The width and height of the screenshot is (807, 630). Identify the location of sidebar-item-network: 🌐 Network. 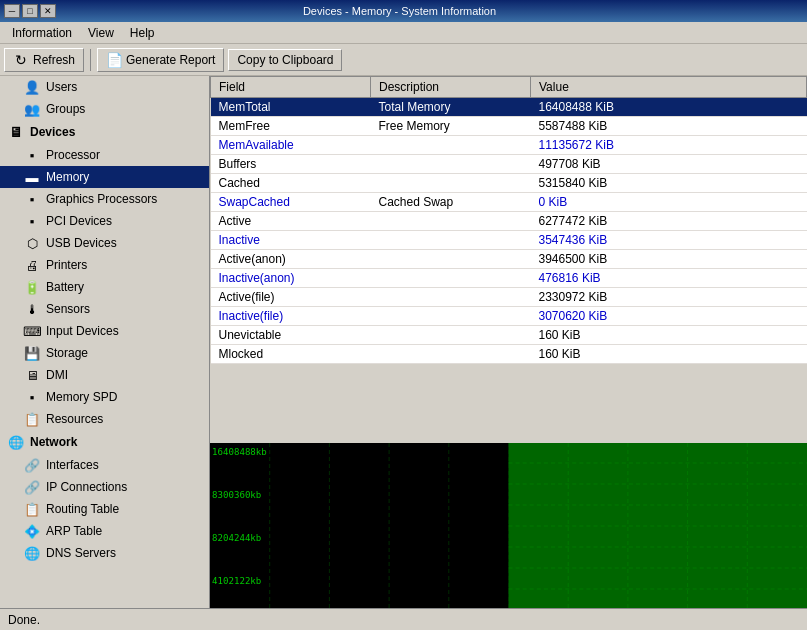
(104, 442).